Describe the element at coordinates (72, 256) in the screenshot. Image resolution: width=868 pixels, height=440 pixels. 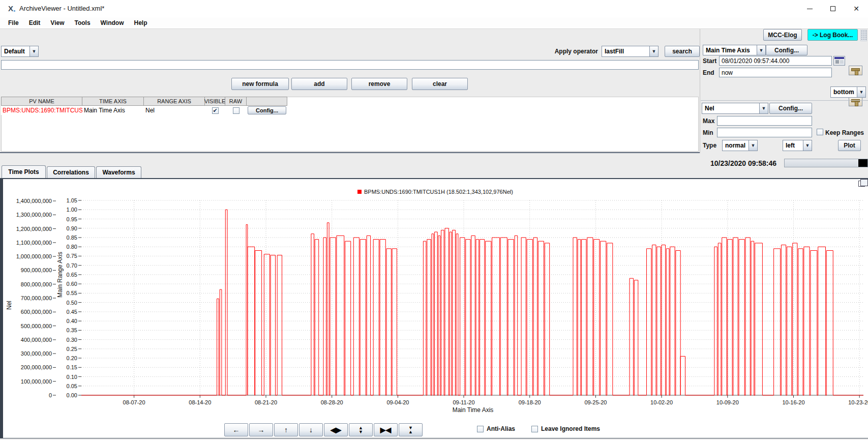
I see `svg-text: 0.75` at that location.